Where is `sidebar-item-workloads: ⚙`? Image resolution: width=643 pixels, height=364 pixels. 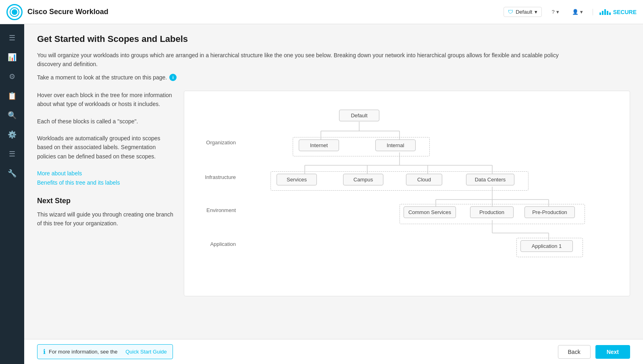
sidebar-item-workloads: ⚙ is located at coordinates (12, 77).